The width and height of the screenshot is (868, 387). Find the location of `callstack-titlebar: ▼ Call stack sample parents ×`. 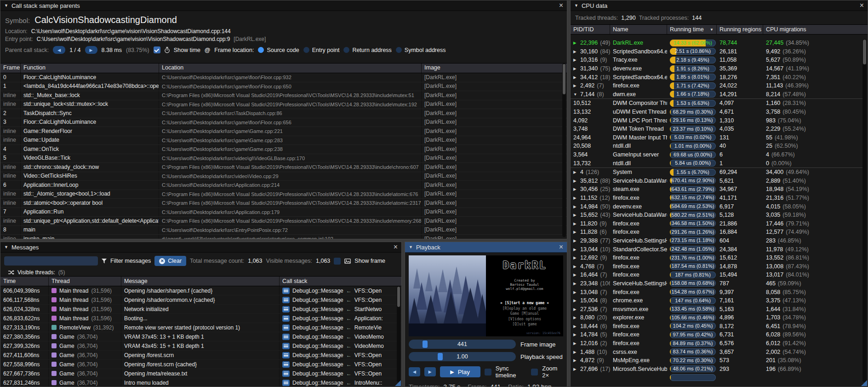

callstack-titlebar: ▼ Call stack sample parents × is located at coordinates (284, 6).